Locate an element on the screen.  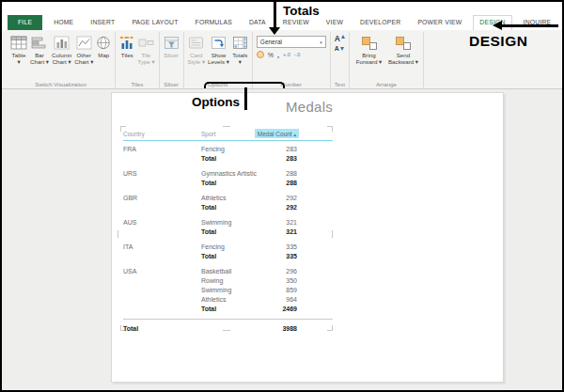
table-group-urs: URSGymnastics Artistic288Total288 is located at coordinates (227, 178).